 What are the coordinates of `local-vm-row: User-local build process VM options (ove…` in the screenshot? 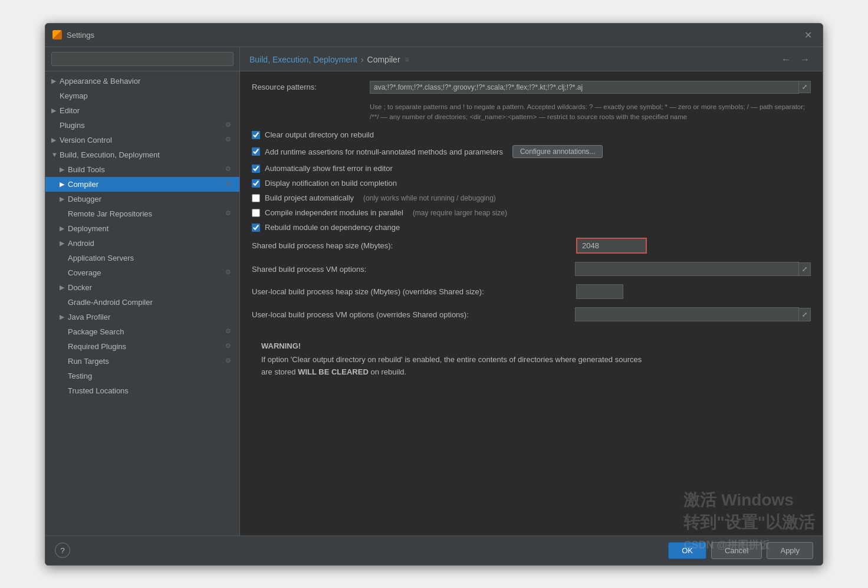 It's located at (531, 314).